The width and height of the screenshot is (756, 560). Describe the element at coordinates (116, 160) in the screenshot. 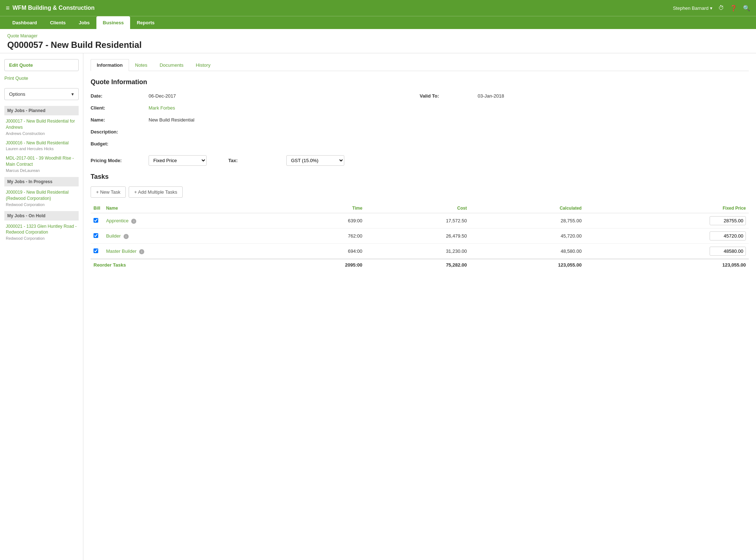

I see `pricing-mode-label: Pricing Mode:` at that location.